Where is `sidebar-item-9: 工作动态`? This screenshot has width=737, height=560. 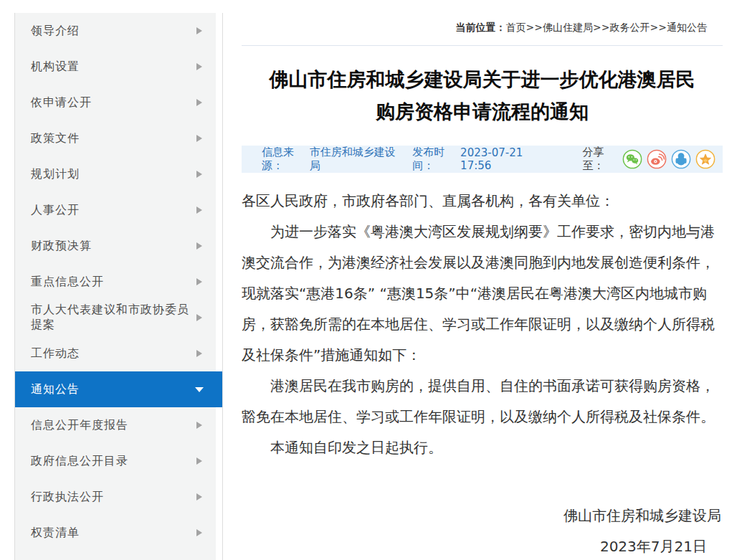
sidebar-item-9: 工作动态 is located at coordinates (119, 353).